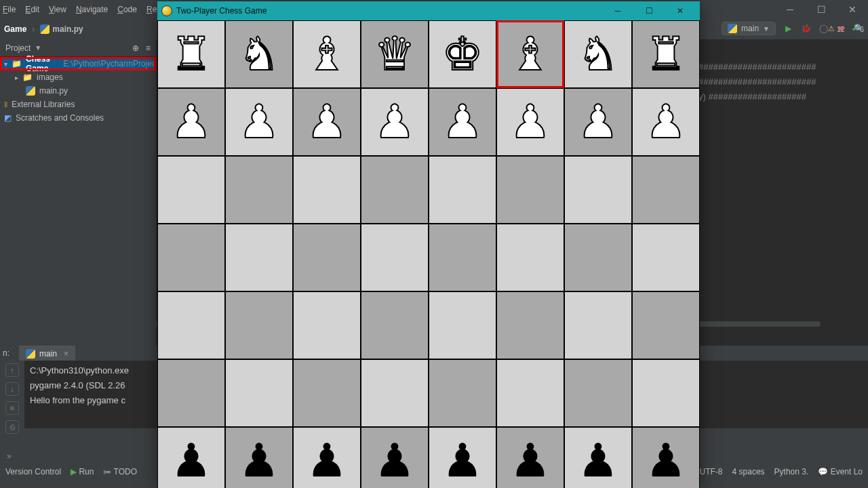  Describe the element at coordinates (598, 54) in the screenshot. I see `piece-wN: ♞` at that location.